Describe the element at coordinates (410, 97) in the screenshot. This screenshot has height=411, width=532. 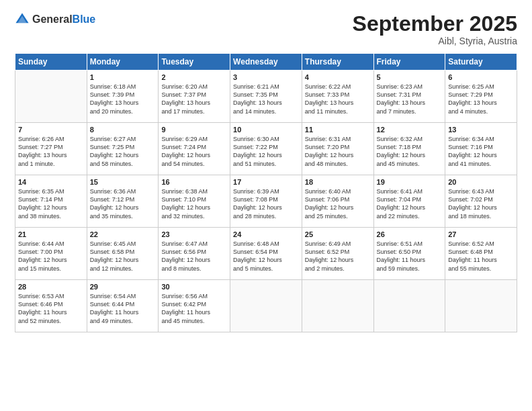
I see `table-cell: 5Sunrise: 6:23 AMSunset: 7:31 PMDaylight…` at that location.